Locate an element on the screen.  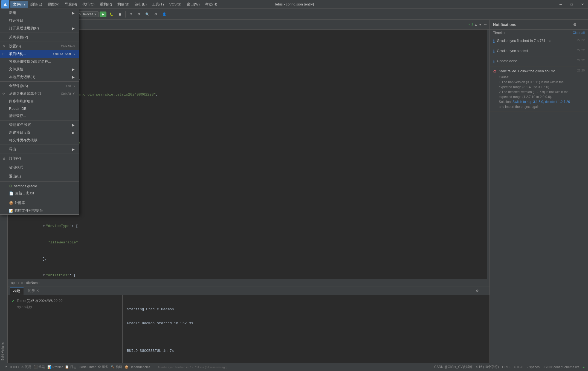
notif-error-icon-4: ⊘ is located at coordinates (495, 72).